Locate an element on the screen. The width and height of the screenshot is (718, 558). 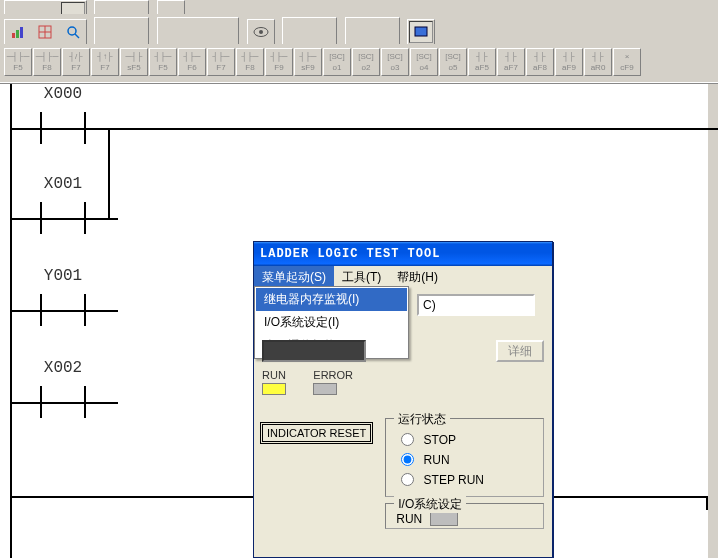
fnkey-sF9: ┤├─sF9 is located at coordinates (308, 62).